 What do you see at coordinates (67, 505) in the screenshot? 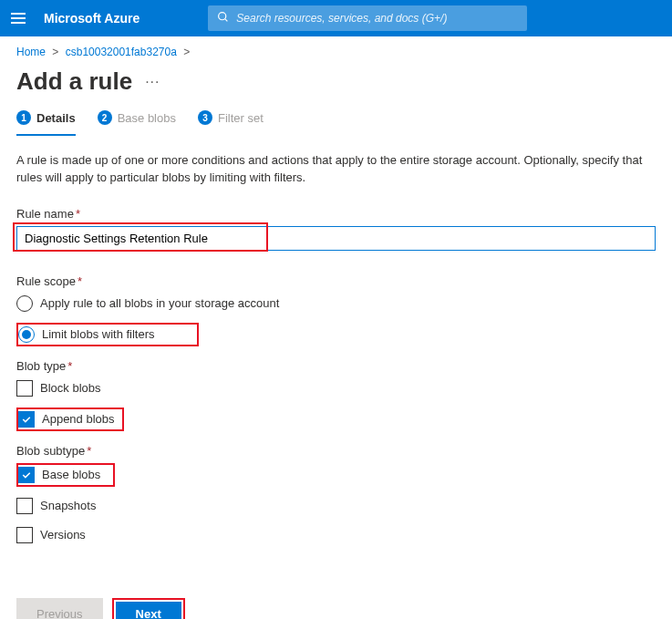
I see `checkbox-label: Snapshots` at bounding box center [67, 505].